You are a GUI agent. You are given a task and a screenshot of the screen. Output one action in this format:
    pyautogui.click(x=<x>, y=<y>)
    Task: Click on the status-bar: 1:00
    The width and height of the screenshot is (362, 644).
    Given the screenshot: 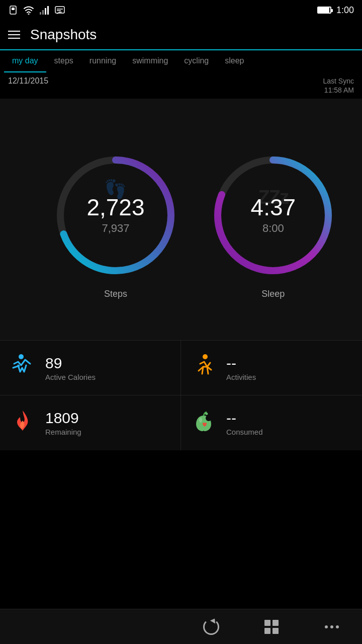 What is the action you would take?
    pyautogui.click(x=181, y=10)
    